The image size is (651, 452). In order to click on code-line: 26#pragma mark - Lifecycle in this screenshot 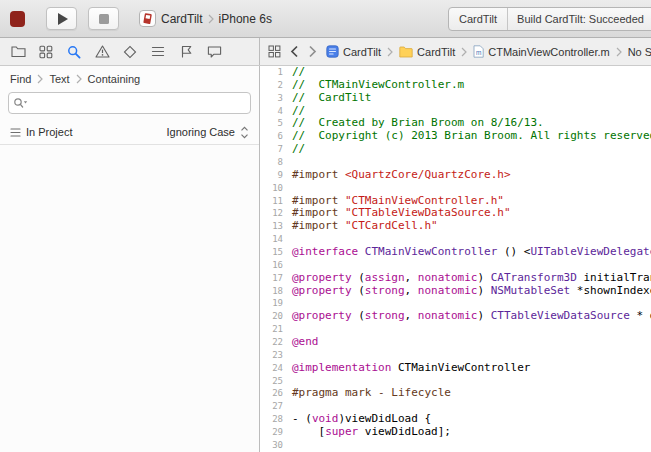, I will do `click(456, 394)`.